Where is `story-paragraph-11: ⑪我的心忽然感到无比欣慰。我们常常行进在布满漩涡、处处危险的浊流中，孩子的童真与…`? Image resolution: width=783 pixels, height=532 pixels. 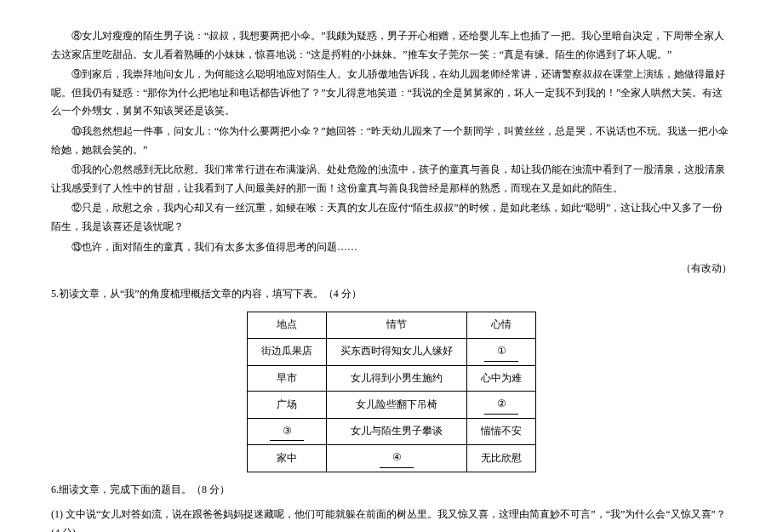
story-paragraph-11: ⑪我的心忽然感到无比欣慰。我们常常行进在布满漩涡、处处危险的浊流中，孩子的童真与… is located at coordinates (392, 179).